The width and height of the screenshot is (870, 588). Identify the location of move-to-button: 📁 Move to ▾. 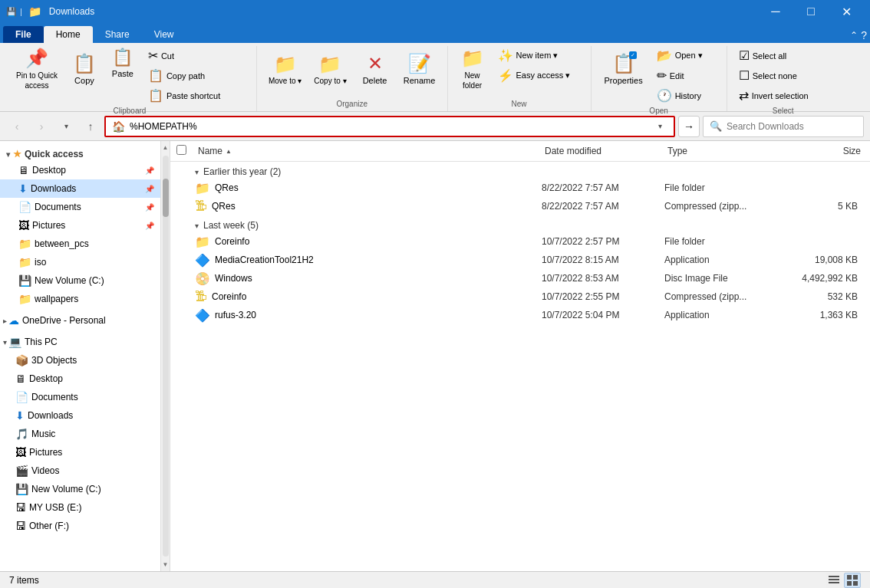
(285, 69).